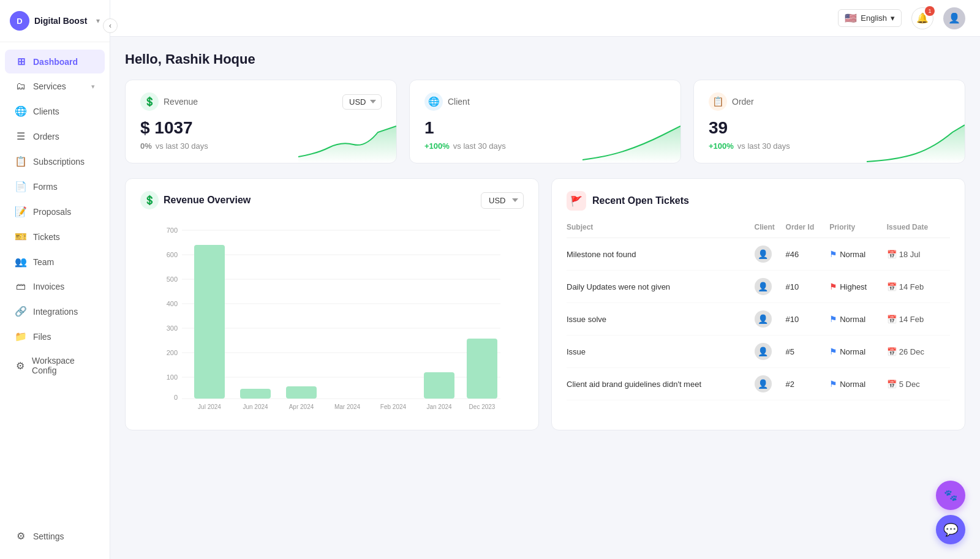  I want to click on invoices-icon: 🗃, so click(21, 287).